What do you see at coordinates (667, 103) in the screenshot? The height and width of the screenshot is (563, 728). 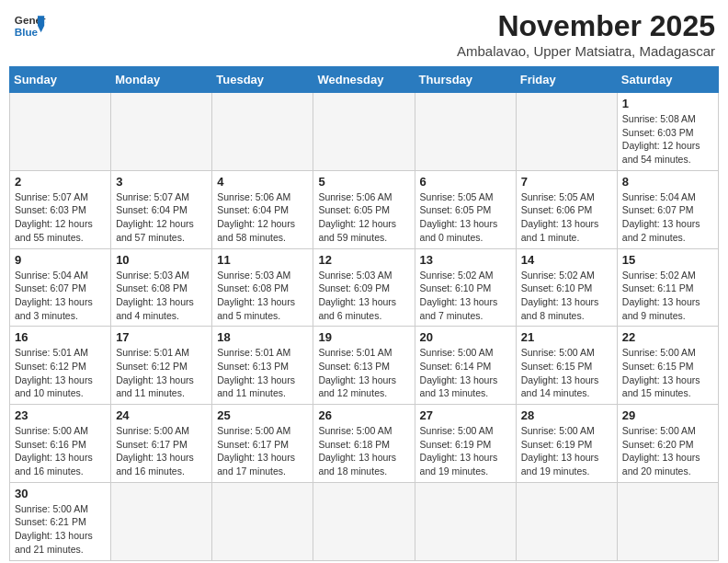 I see `day-number: 1` at bounding box center [667, 103].